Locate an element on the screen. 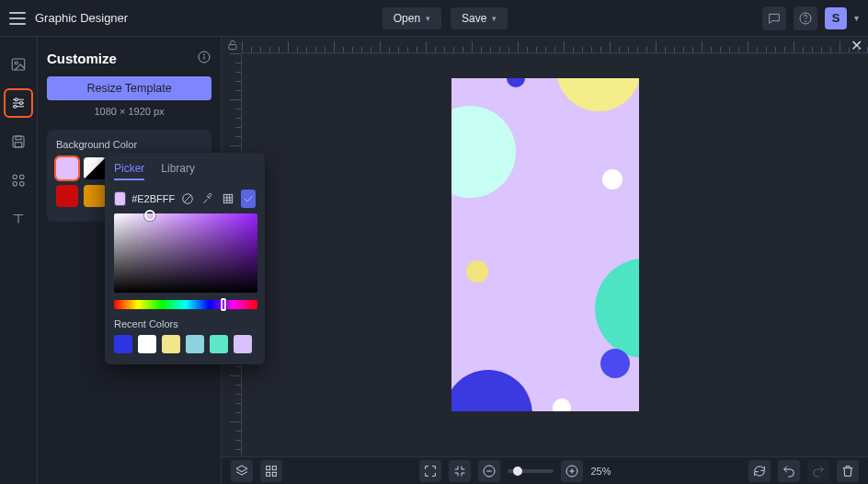 Image resolution: width=868 pixels, height=484 pixels. dimensions-label: 1080 × 1920 px is located at coordinates (129, 111).